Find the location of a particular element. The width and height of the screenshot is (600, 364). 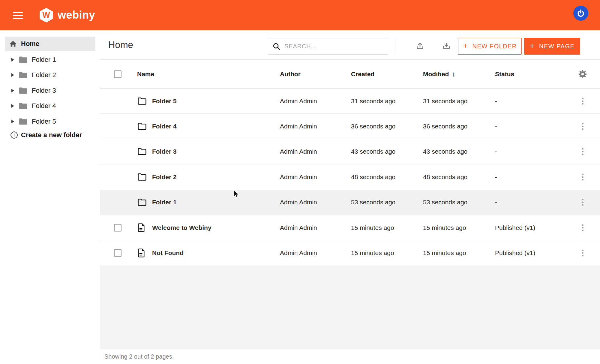

row-name: Folder 4 is located at coordinates (164, 126).